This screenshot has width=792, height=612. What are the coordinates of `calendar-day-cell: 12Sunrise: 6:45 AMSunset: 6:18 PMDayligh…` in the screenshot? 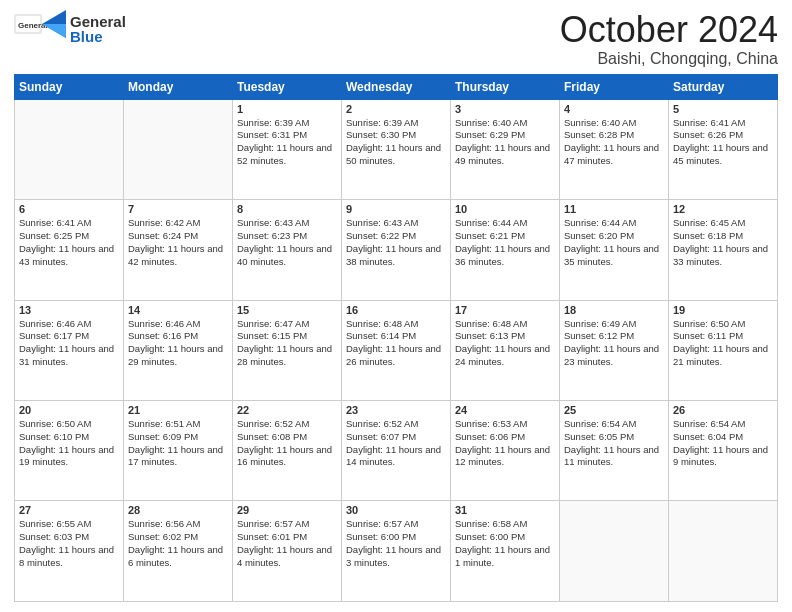 It's located at (724, 250).